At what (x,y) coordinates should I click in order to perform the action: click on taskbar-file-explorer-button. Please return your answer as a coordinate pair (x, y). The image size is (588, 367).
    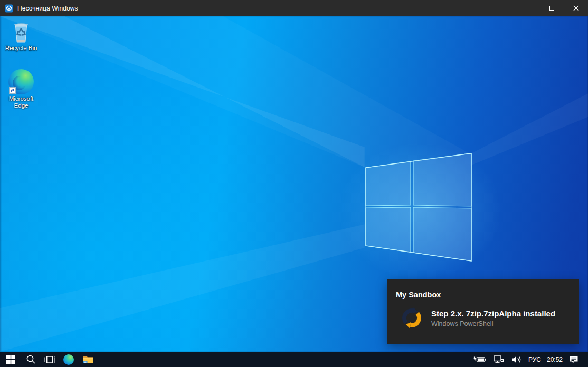
    Looking at the image, I should click on (88, 360).